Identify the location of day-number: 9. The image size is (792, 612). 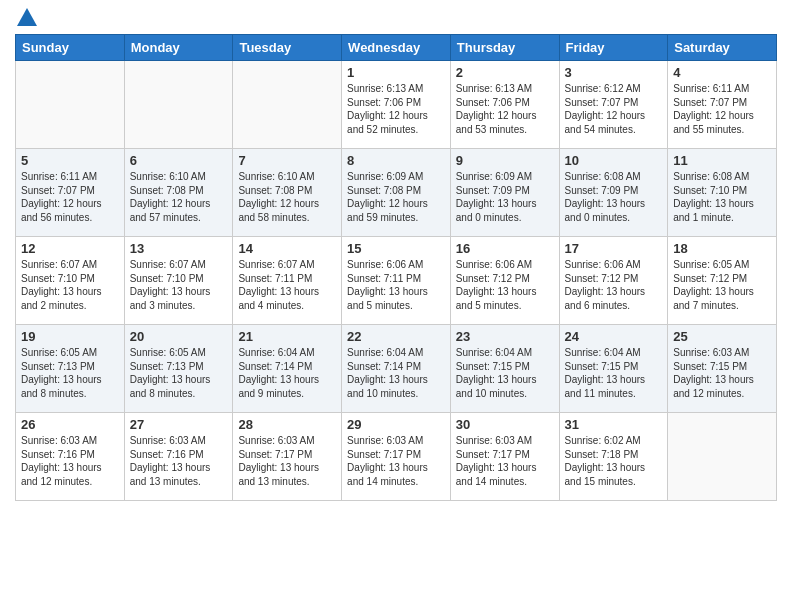
(505, 160).